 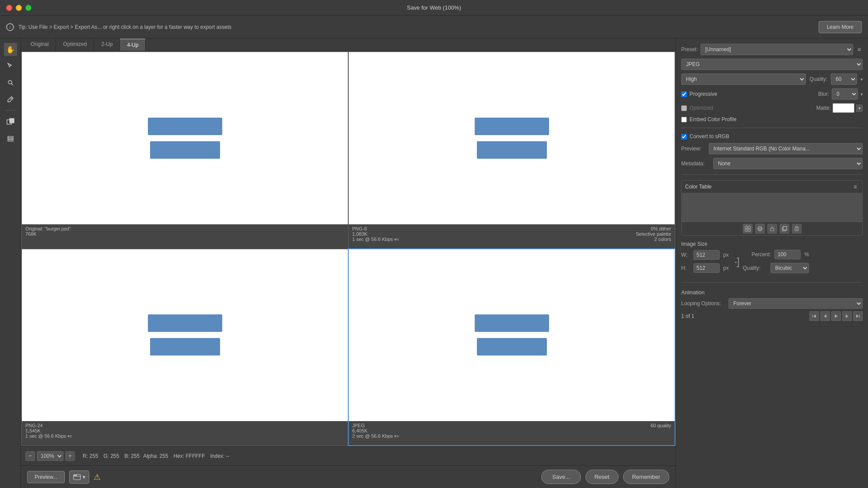 What do you see at coordinates (844, 108) in the screenshot?
I see `matte-color-swatch` at bounding box center [844, 108].